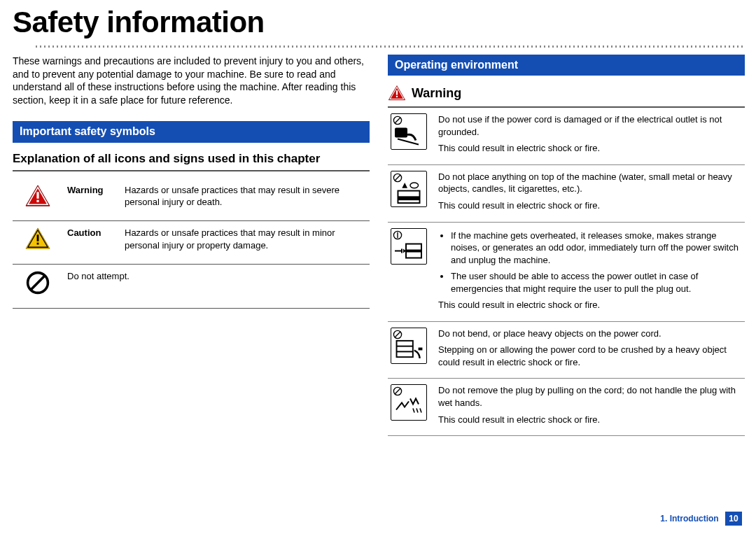  Describe the element at coordinates (191, 171) in the screenshot. I see `subhead-rule` at that location.